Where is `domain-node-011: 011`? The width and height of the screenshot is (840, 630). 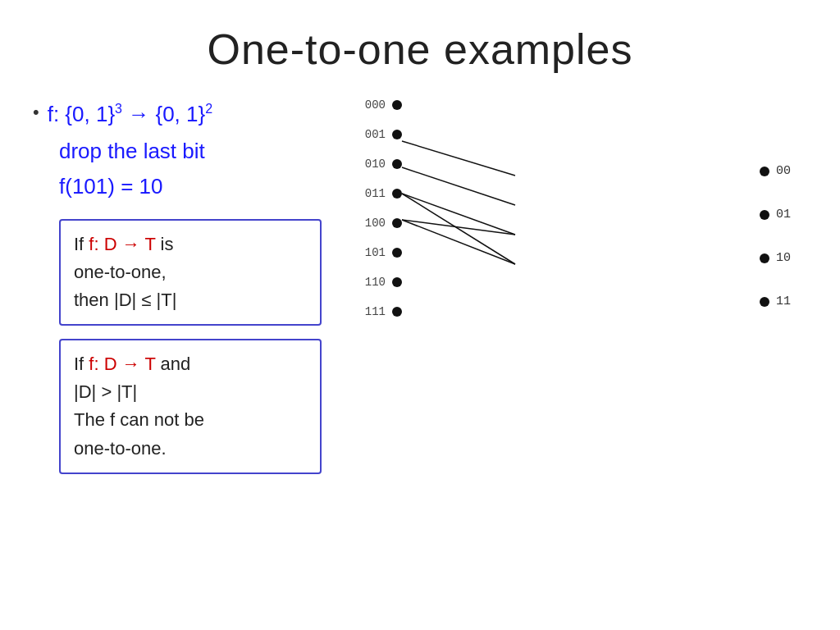 domain-node-011: 011 is located at coordinates (381, 194).